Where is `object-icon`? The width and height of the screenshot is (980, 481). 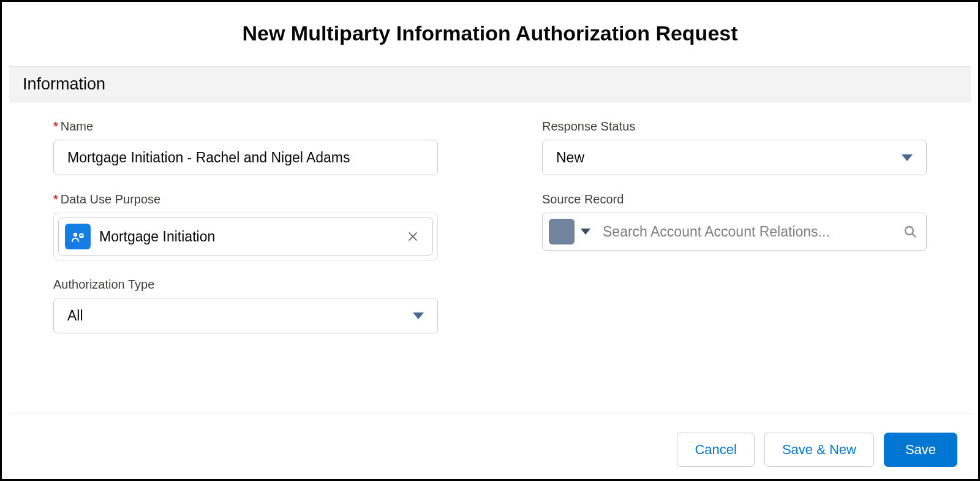
object-icon is located at coordinates (562, 232).